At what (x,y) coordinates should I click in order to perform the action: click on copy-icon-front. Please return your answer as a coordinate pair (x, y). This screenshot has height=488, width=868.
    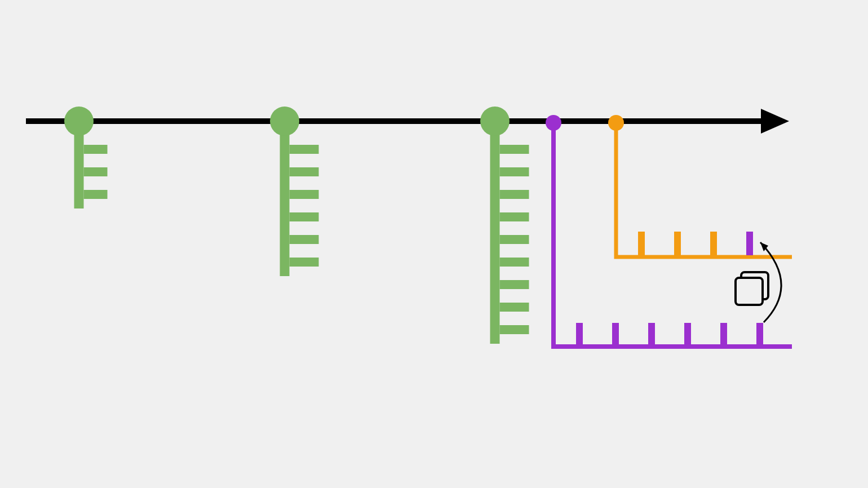
    Looking at the image, I should click on (749, 291).